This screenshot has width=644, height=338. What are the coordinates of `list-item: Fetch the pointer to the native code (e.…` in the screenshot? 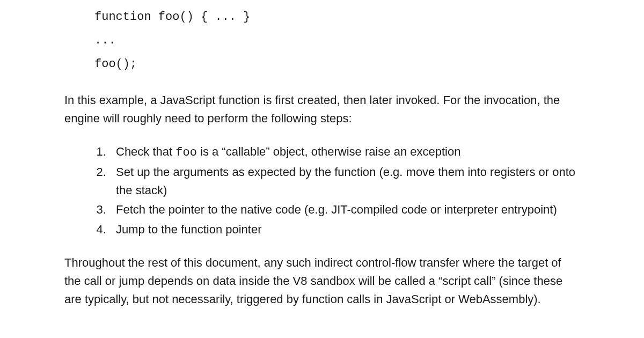 It's located at (345, 210).